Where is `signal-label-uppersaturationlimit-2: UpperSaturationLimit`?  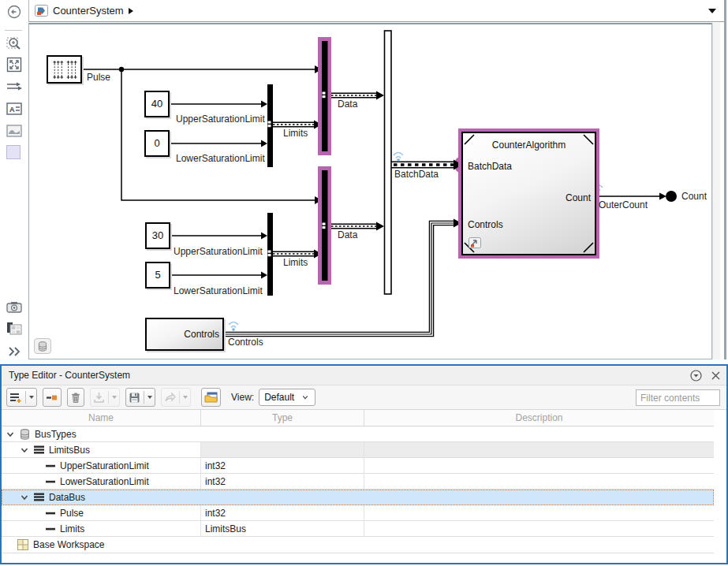 signal-label-uppersaturationlimit-2: UpperSaturationLimit is located at coordinates (218, 251).